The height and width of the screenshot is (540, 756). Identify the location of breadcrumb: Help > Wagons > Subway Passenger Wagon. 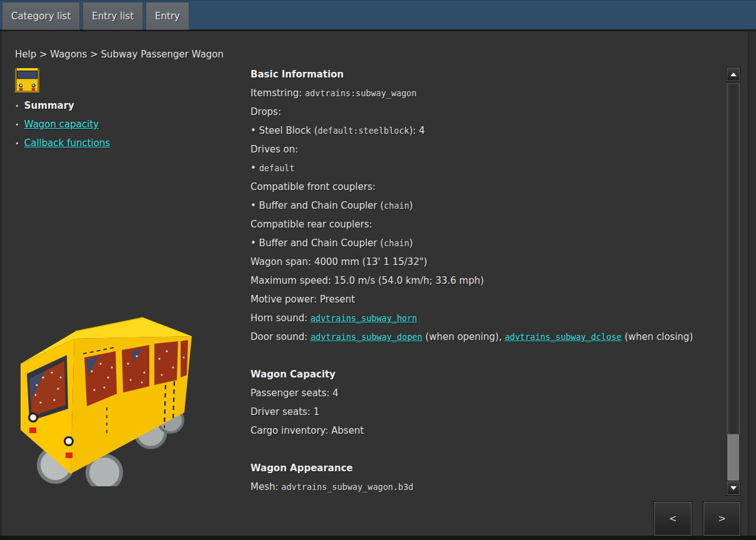
(119, 54).